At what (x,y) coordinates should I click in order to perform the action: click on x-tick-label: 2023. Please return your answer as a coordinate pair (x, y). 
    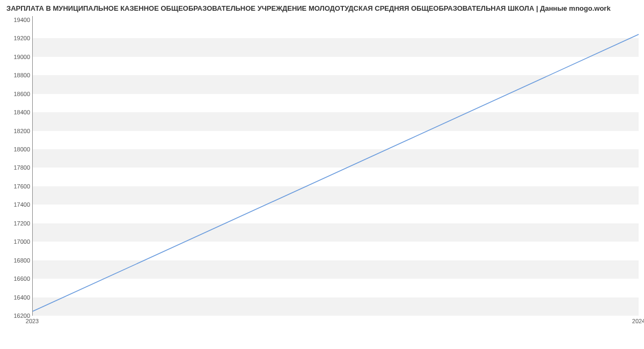
    Looking at the image, I should click on (32, 321).